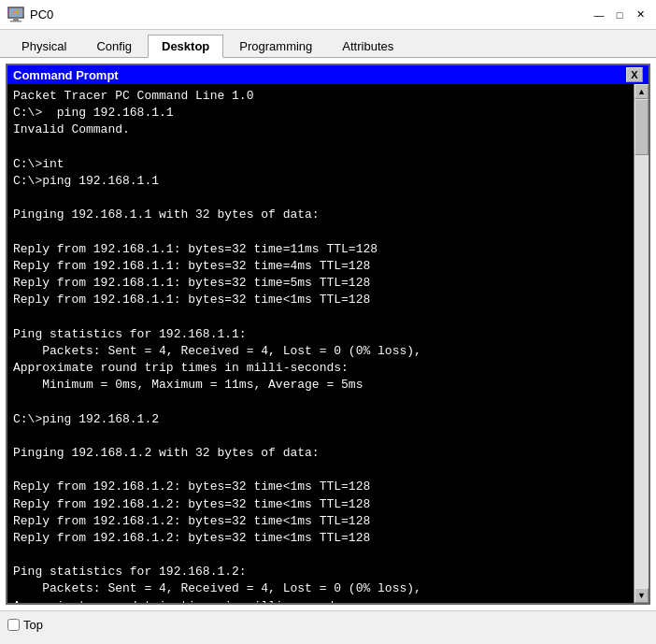 This screenshot has width=656, height=644. Describe the element at coordinates (620, 15) in the screenshot. I see `maximize-button: □` at that location.